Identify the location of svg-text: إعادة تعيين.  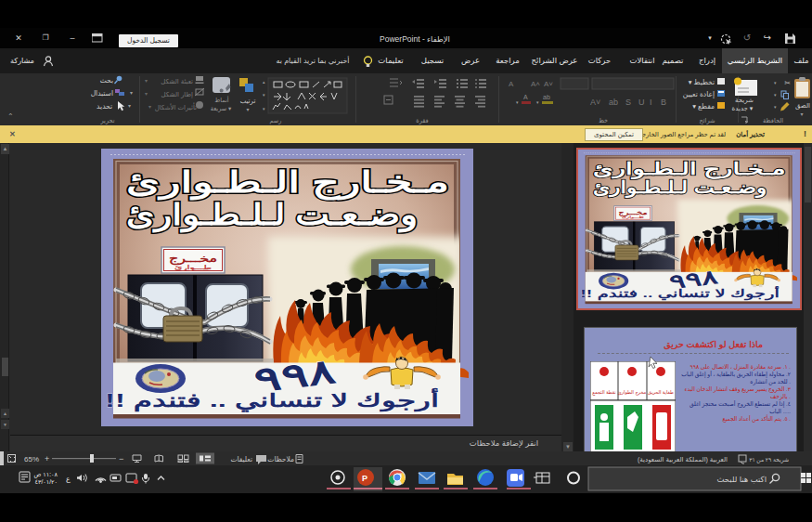
(699, 95).